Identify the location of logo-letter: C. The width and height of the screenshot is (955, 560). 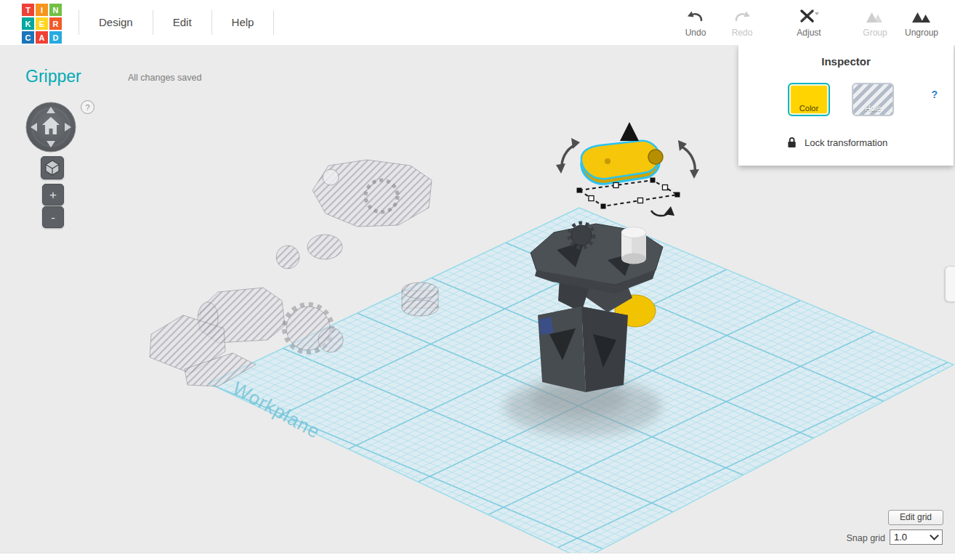
(28, 38).